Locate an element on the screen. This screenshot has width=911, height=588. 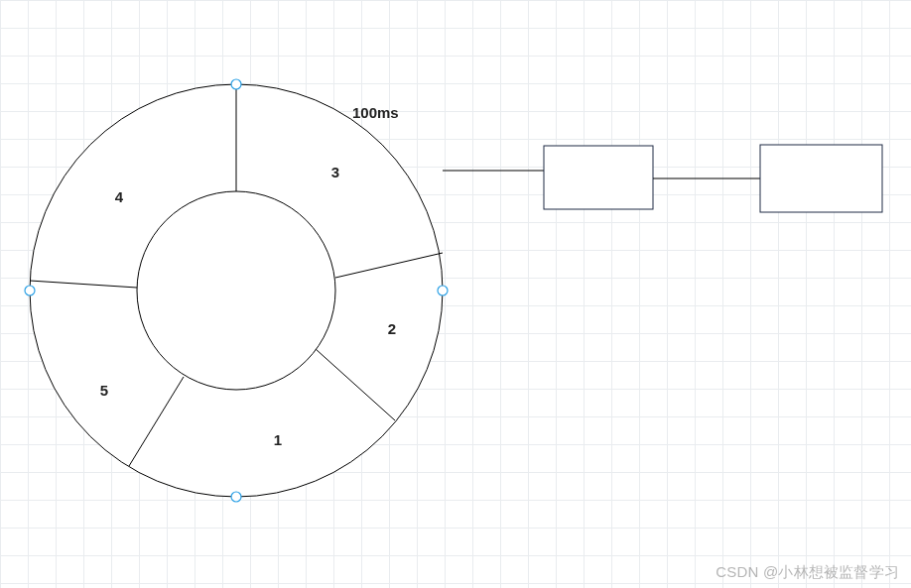
selection-handle-w is located at coordinates (30, 291).